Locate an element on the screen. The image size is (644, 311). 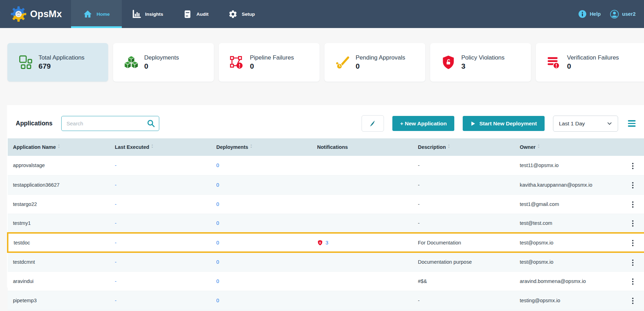
summary-card-title: Verification Failures is located at coordinates (593, 58).